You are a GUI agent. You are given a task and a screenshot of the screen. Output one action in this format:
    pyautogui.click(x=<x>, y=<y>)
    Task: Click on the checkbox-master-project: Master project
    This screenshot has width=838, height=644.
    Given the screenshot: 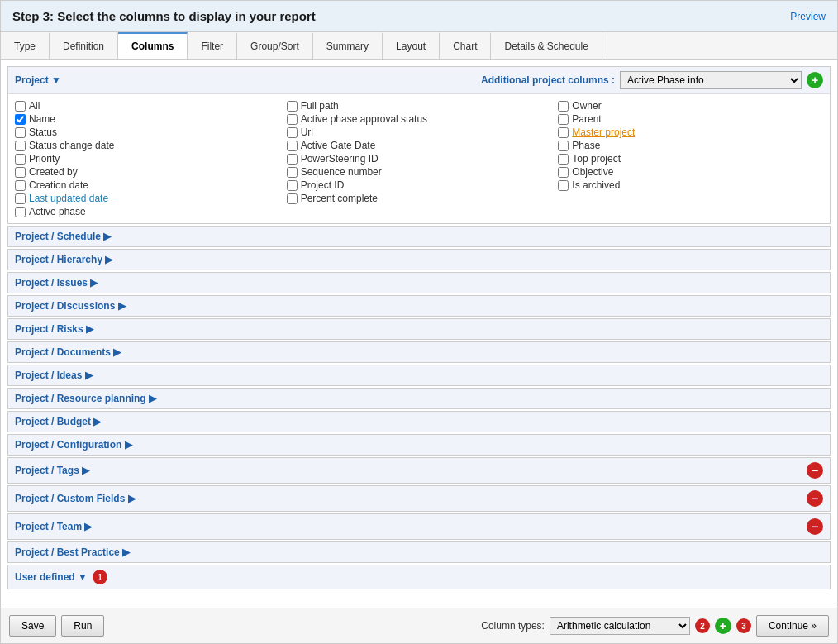 What is the action you would take?
    pyautogui.click(x=691, y=132)
    